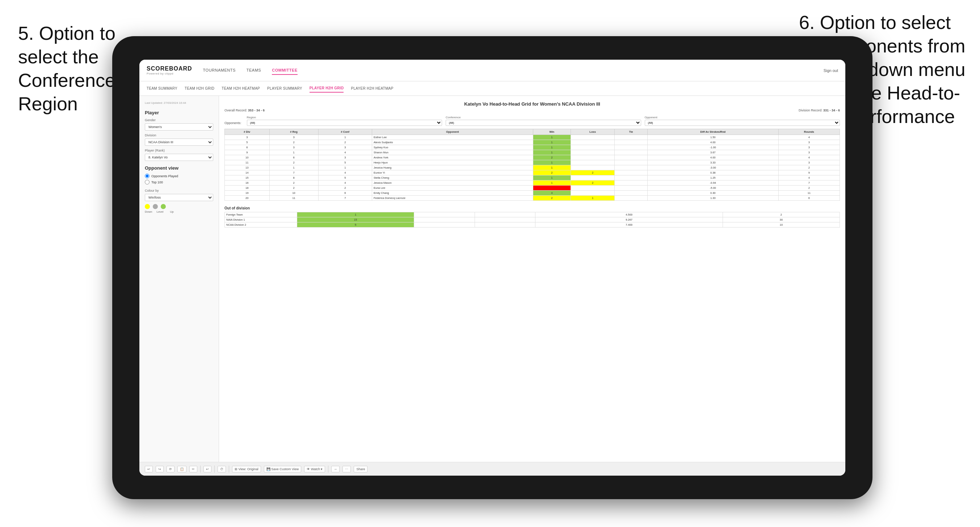  I want to click on sub-tab-player-h2h-heatmap: PLAYER H2H HEATMAP, so click(372, 89).